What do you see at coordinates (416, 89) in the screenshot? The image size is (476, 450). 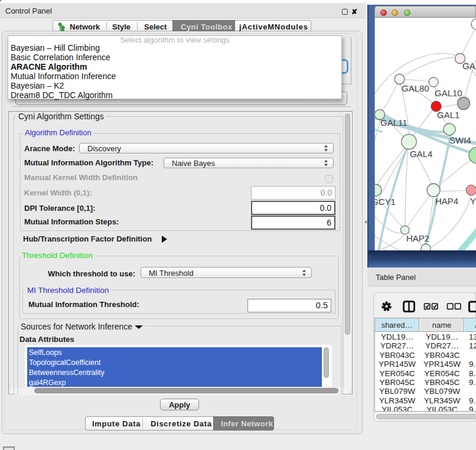 I see `svg-text: GAL80` at bounding box center [416, 89].